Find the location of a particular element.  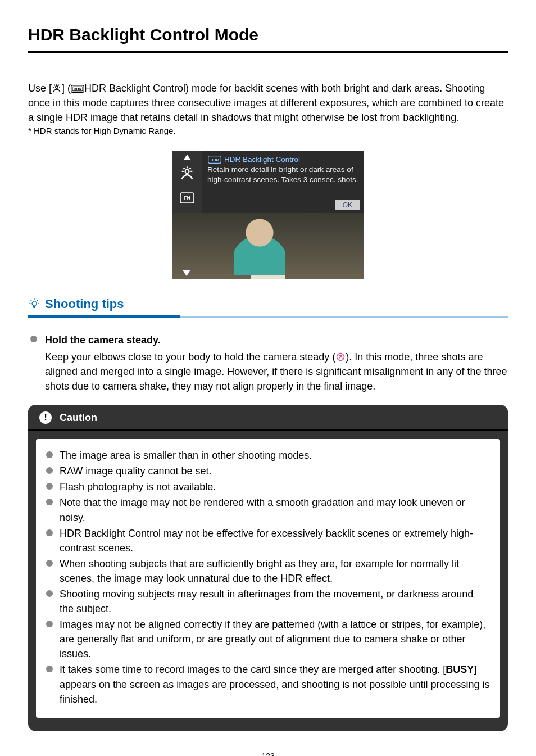

caution-text: HDR Backlight Control may not be effecti… is located at coordinates (275, 541).